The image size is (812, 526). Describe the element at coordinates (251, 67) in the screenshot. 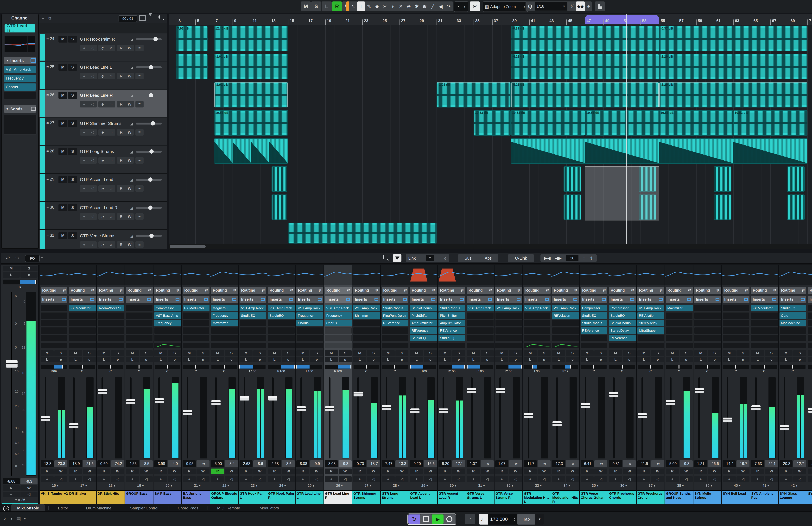

I see `audio-event: -1.01 dB` at that location.